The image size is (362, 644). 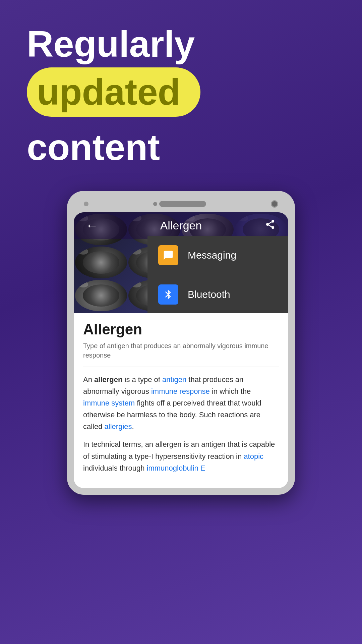 What do you see at coordinates (270, 225) in the screenshot?
I see `share-button` at bounding box center [270, 225].